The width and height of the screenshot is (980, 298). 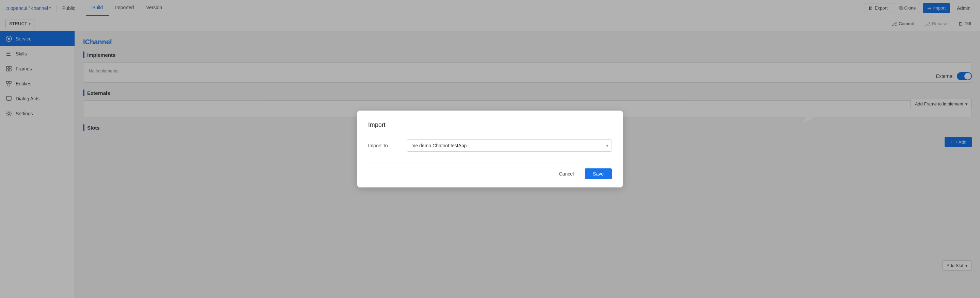 I want to click on import-to-row: Import To me.demo.Chatbot.testApp ▾, so click(x=490, y=146).